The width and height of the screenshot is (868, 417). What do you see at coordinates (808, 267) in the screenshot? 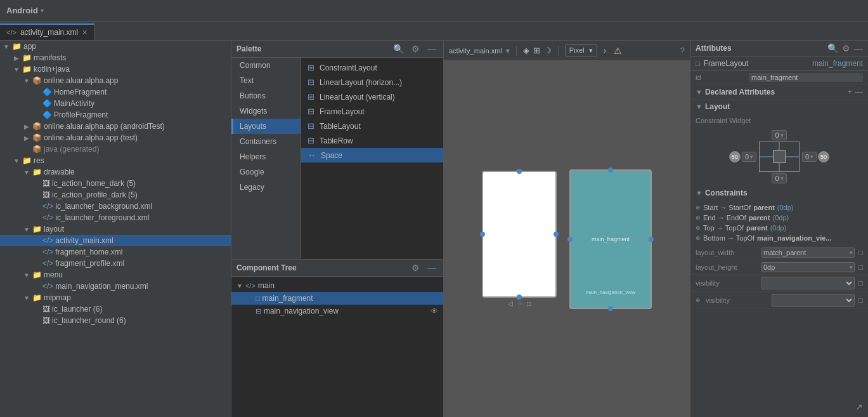
I see `layout-height-select: 0dp ▾` at bounding box center [808, 267].